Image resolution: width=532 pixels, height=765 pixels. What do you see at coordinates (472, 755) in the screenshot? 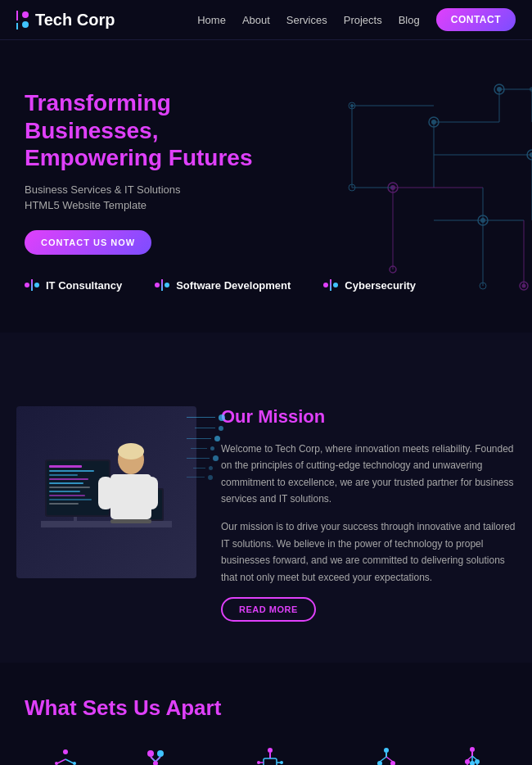
I see `cloud-icon` at bounding box center [472, 755].